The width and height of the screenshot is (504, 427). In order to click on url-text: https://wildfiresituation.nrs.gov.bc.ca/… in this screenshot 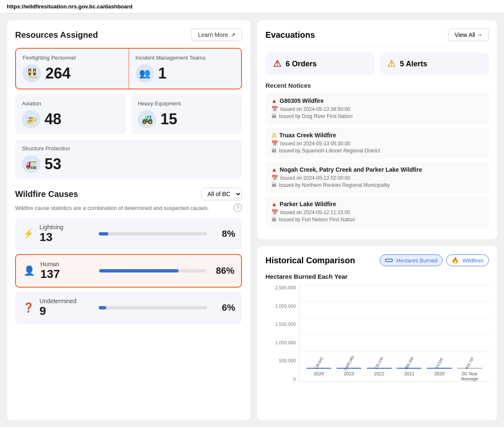, I will do `click(70, 7)`.